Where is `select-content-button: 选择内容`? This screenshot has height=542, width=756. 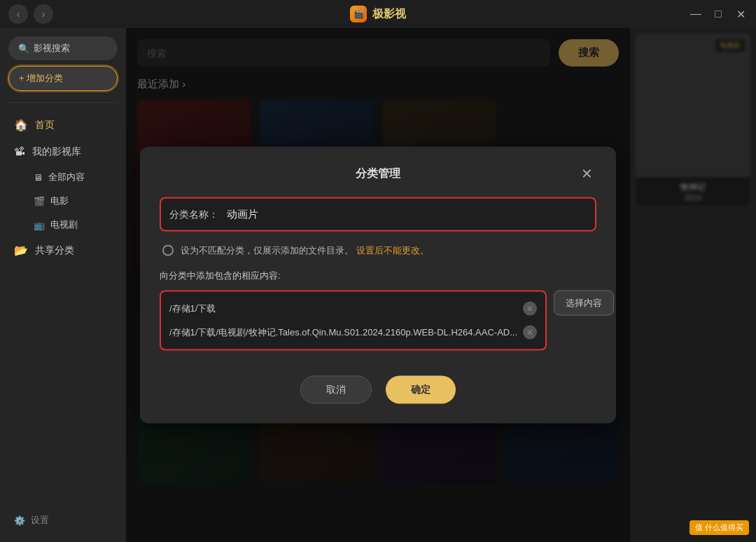 select-content-button: 选择内容 is located at coordinates (584, 303).